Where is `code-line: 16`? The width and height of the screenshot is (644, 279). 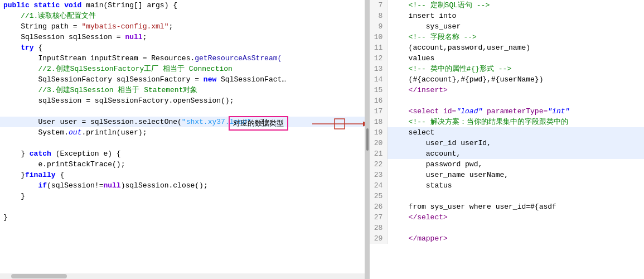 code-line: 16 is located at coordinates (507, 100).